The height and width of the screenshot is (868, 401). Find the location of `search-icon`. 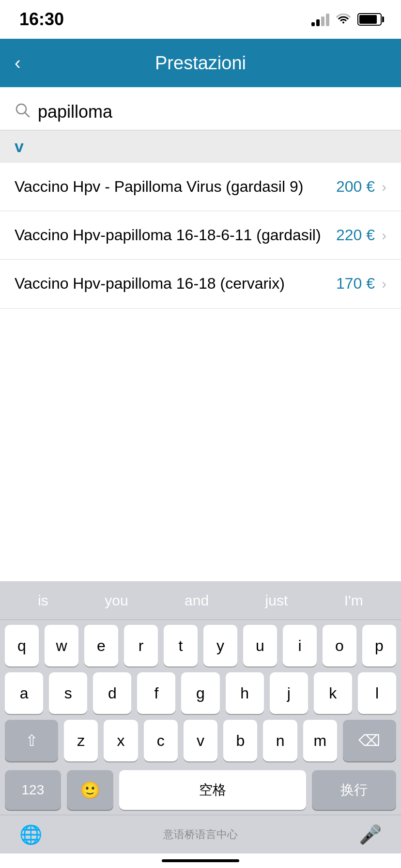

search-icon is located at coordinates (22, 112).